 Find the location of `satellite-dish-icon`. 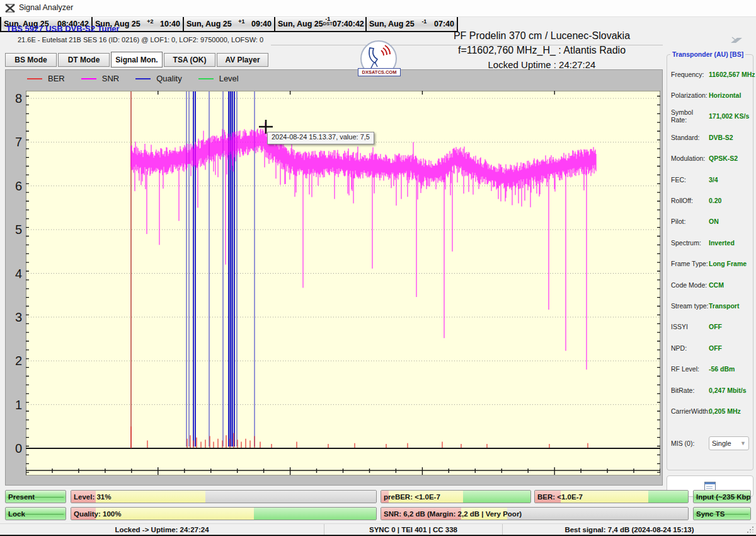

satellite-dish-icon is located at coordinates (378, 57).